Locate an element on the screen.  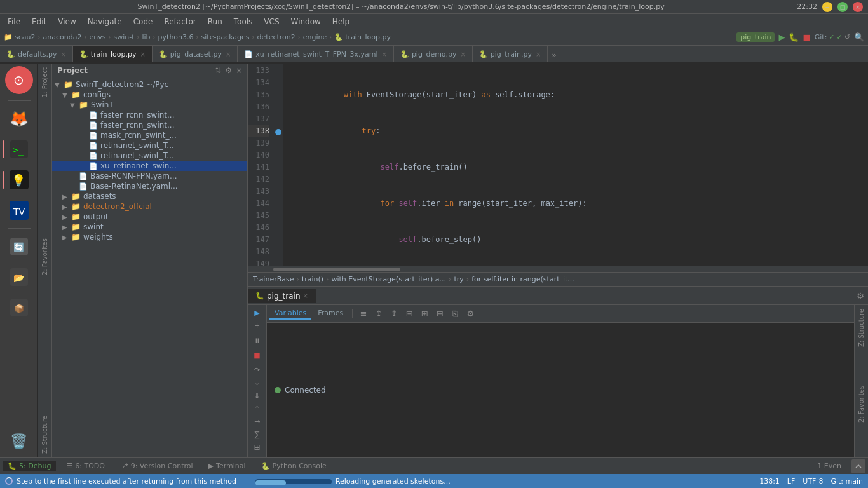
debug-tab-pigtrain: 🐛 pig_train × is located at coordinates (282, 296).